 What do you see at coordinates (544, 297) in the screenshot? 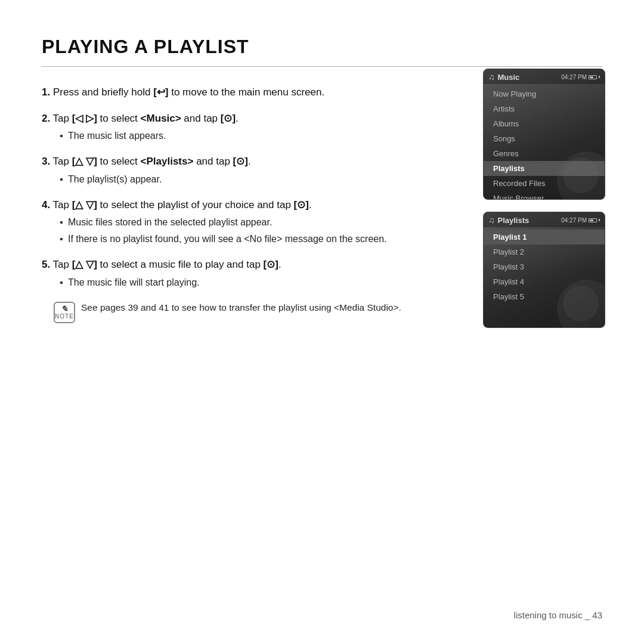
I see `device2-menu-playlist5: Playlist 5` at bounding box center [544, 297].